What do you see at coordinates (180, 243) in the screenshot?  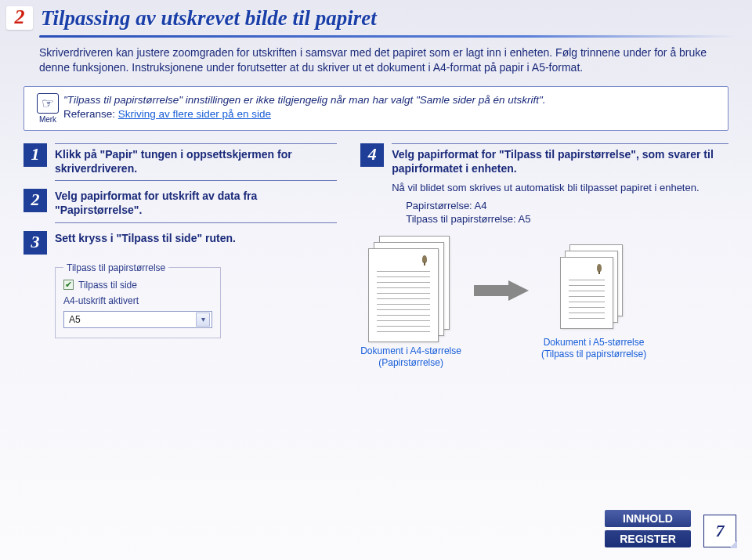 I see `step-3: 3 Sett kryss i "Tilpass til side" ruten.` at bounding box center [180, 243].